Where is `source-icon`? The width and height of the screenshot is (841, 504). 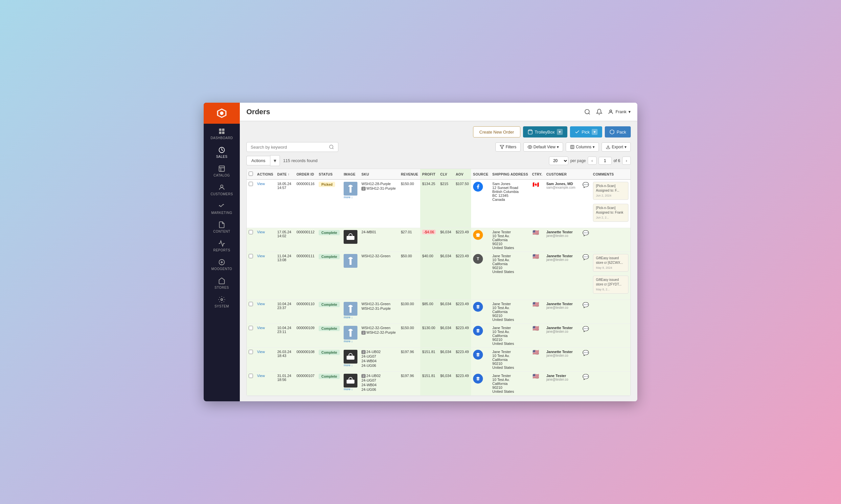 source-icon is located at coordinates (478, 378).